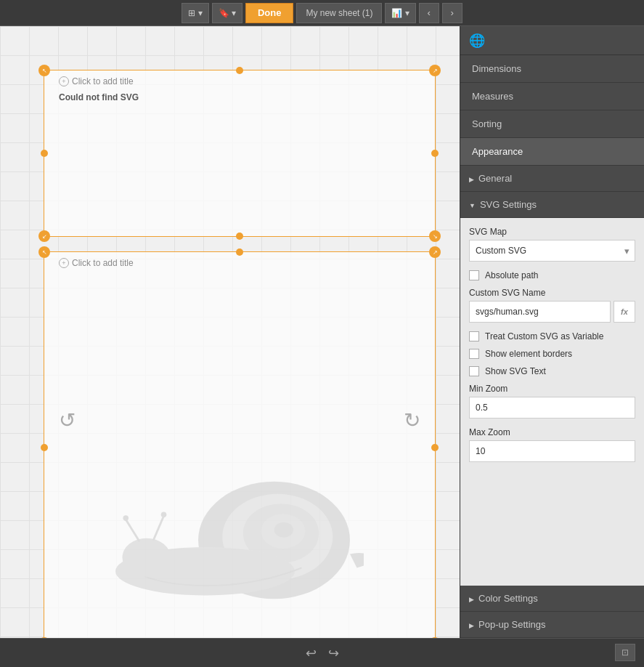 Image resolution: width=644 pixels, height=667 pixels. I want to click on show-borders-row: Show element borders, so click(552, 354).